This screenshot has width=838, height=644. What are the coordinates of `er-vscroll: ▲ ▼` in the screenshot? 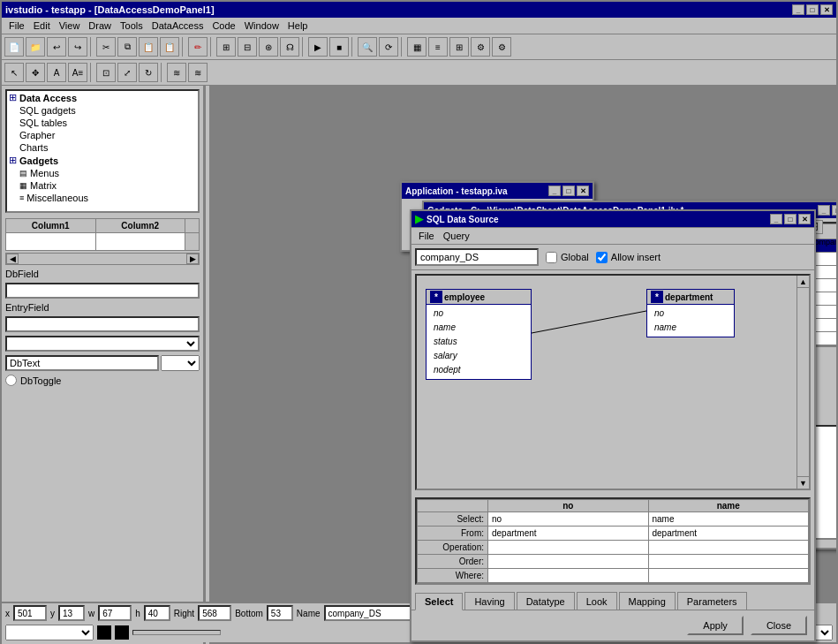 It's located at (803, 382).